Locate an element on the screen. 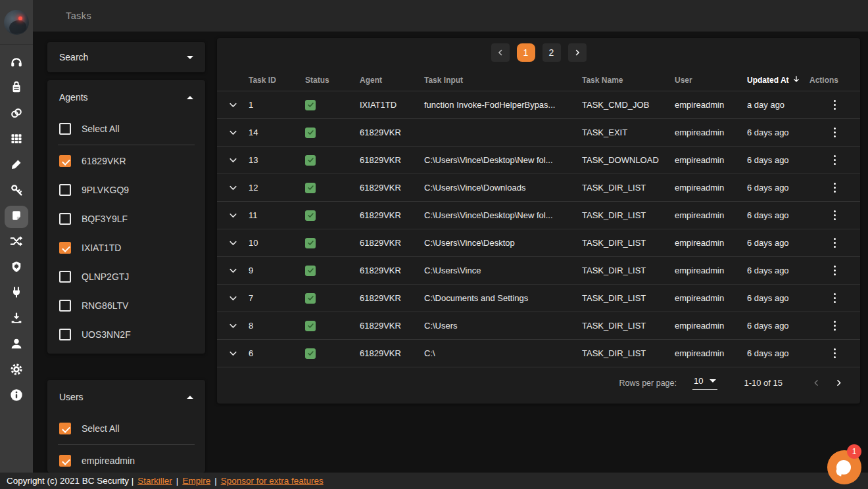 The image size is (868, 489). sponsor-link: Sponsor for extra features is located at coordinates (272, 481).